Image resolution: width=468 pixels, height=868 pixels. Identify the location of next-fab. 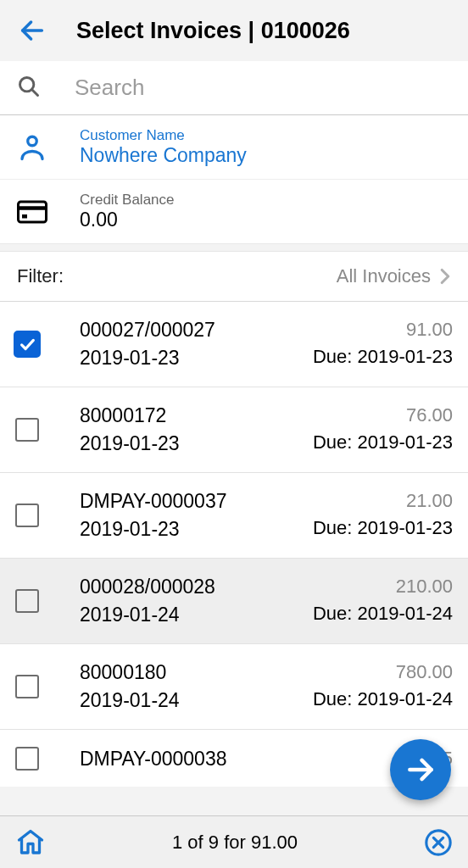
(421, 770).